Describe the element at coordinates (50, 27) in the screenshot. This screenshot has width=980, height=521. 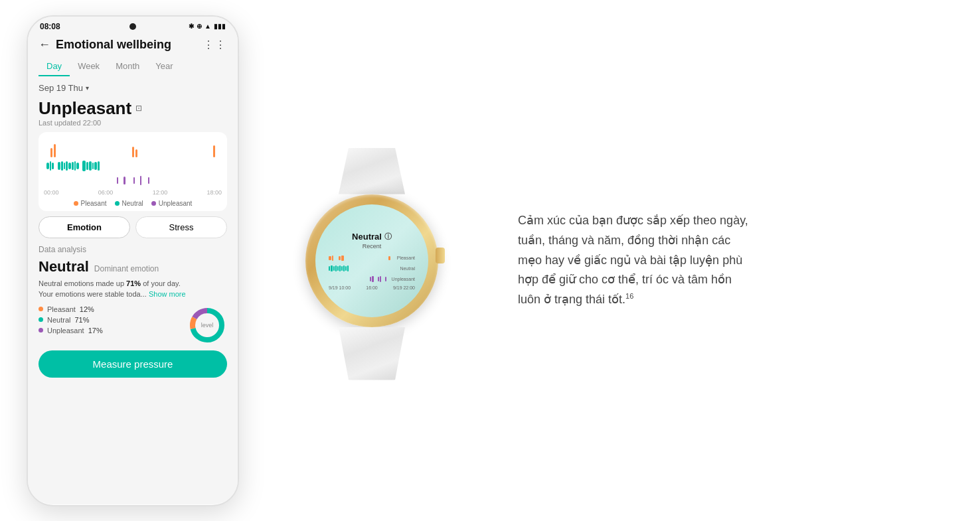
I see `status-time: 08:08` at that location.